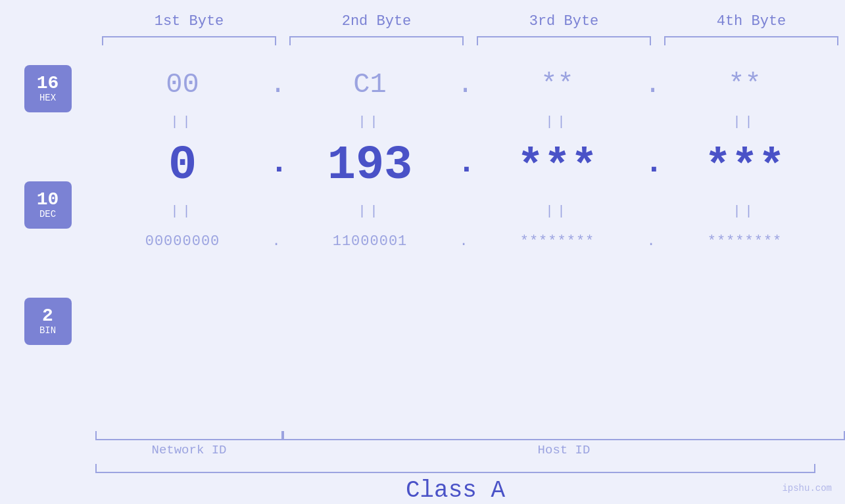 Image resolution: width=845 pixels, height=504 pixels. I want to click on eq1-b2: ||, so click(370, 122).